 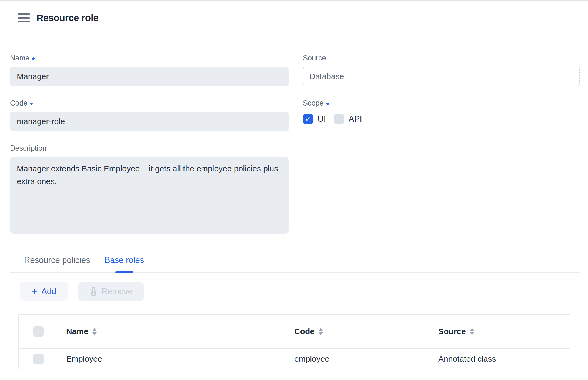 What do you see at coordinates (180, 331) in the screenshot?
I see `column-header-name: Name` at bounding box center [180, 331].